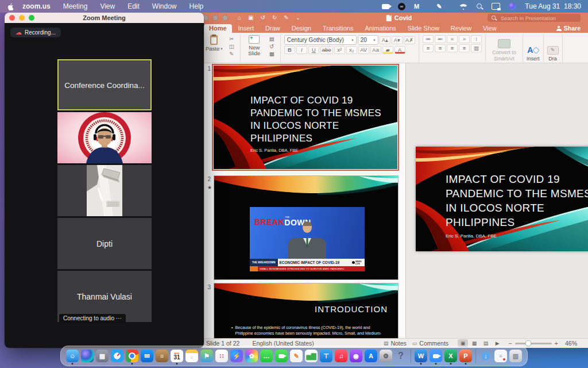 This screenshot has width=588, height=368. What do you see at coordinates (517, 193) in the screenshot?
I see `main-slide-title: PANDEMIC TO THE MSMES` at bounding box center [517, 193].